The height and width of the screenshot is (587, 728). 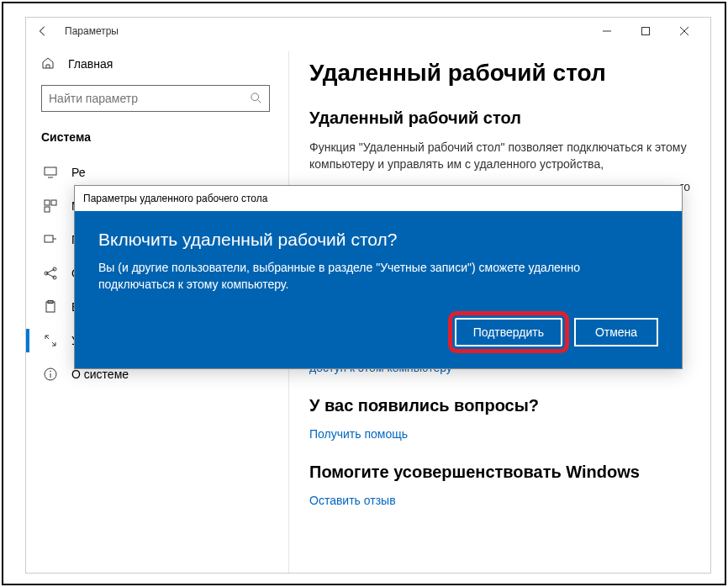 I want to click on info-icon, so click(x=50, y=374).